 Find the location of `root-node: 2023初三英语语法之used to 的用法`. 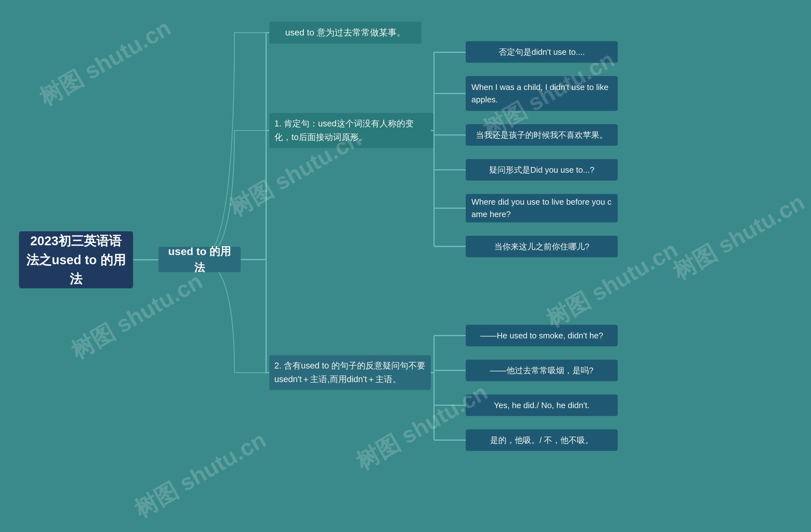

root-node: 2023初三英语语法之used to 的用法 is located at coordinates (76, 260).